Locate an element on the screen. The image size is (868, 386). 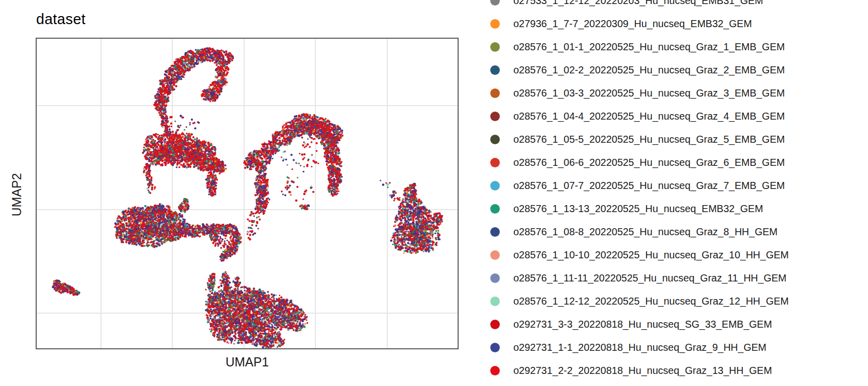
legend-label: o28576_1_12-12_20220525_Hu_nucseq_Graz_1… is located at coordinates (651, 302).